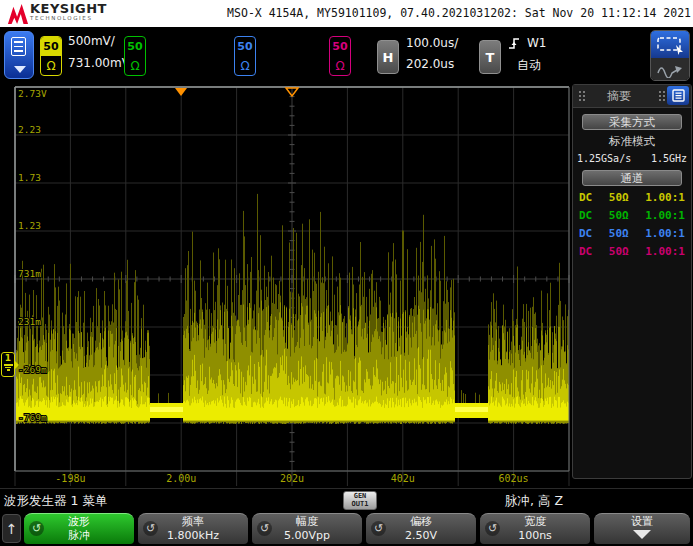 Image resolution: width=693 pixels, height=546 pixels. What do you see at coordinates (30, 226) in the screenshot?
I see `svg-text: 1.23` at bounding box center [30, 226].